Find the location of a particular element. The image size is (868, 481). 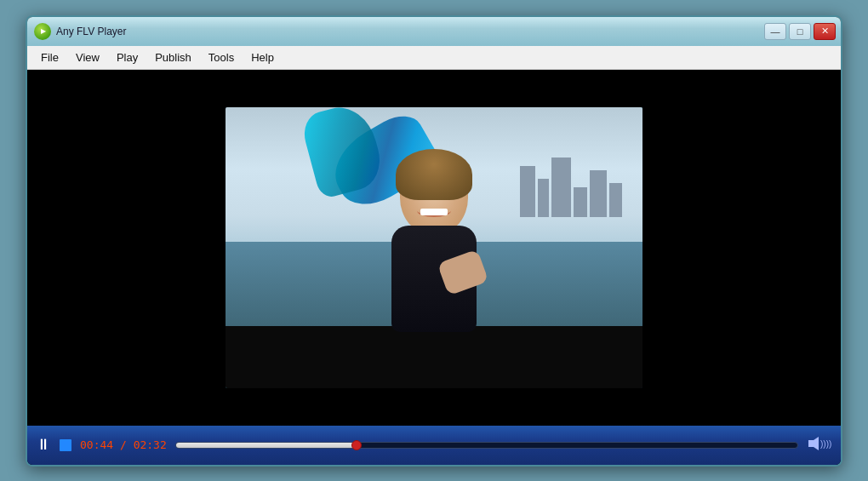

volume-button: )))) is located at coordinates (819, 445).